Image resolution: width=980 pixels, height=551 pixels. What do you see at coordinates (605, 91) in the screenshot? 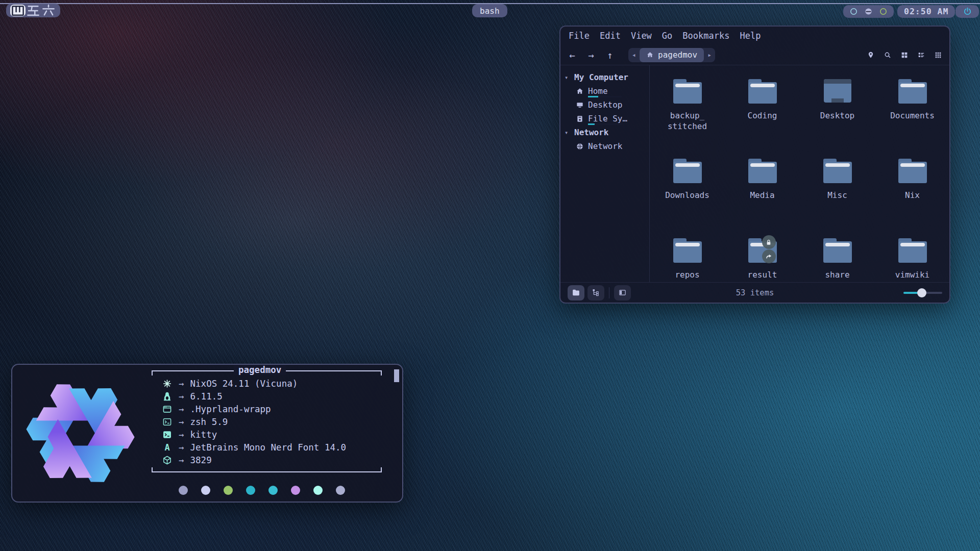
I see `sidebar-item: Home` at bounding box center [605, 91].